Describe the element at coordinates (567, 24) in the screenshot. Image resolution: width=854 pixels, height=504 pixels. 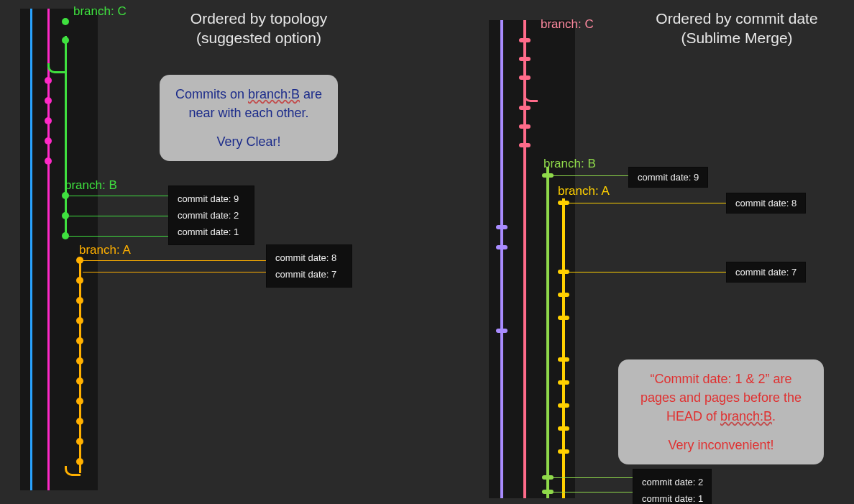
I see `right-branch-label-c: branch: C` at that location.